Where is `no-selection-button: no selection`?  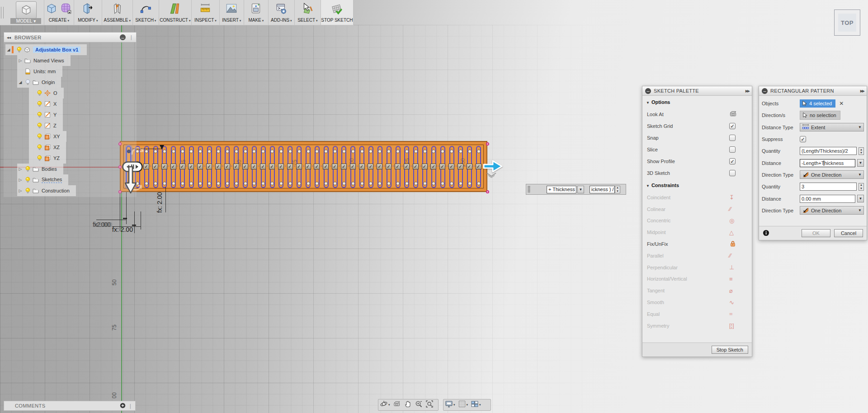
no-selection-button: no selection is located at coordinates (820, 115).